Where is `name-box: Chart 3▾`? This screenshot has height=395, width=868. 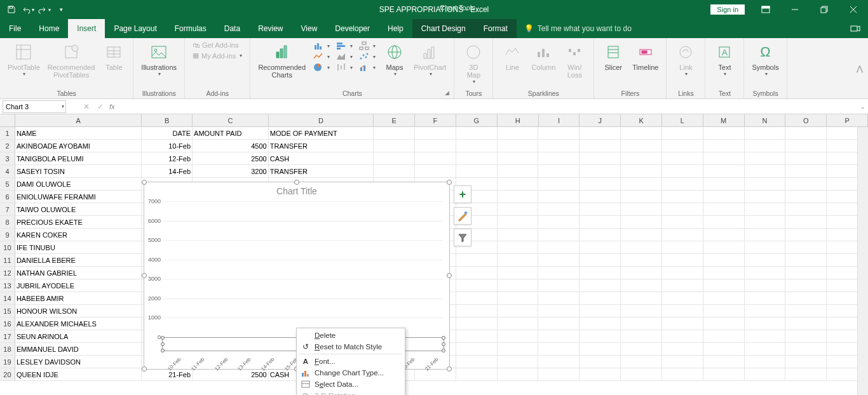
name-box: Chart 3▾ is located at coordinates (34, 107).